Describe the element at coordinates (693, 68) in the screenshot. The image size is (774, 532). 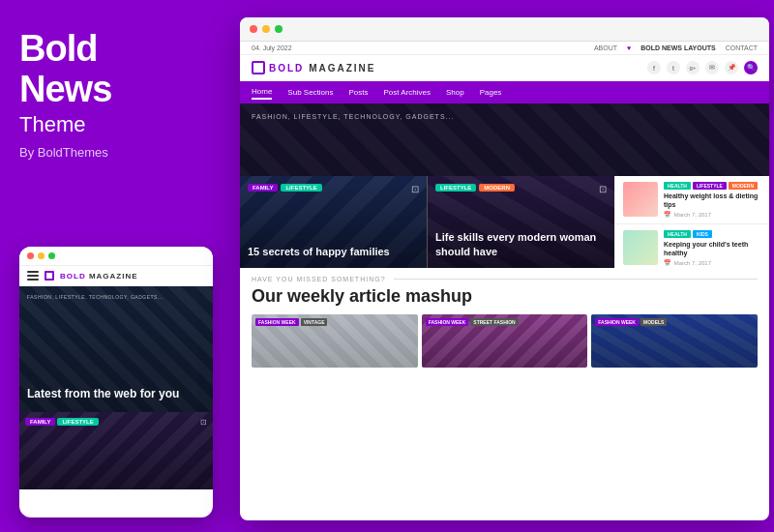
I see `google-icon: g+` at that location.